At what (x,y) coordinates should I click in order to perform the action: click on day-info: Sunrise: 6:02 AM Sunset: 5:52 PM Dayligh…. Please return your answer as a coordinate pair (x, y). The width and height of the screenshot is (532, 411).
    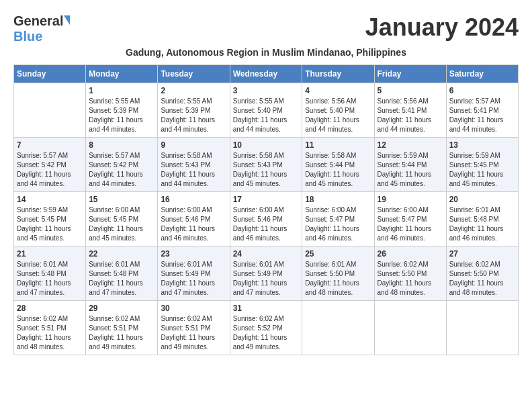
    Looking at the image, I should click on (266, 333).